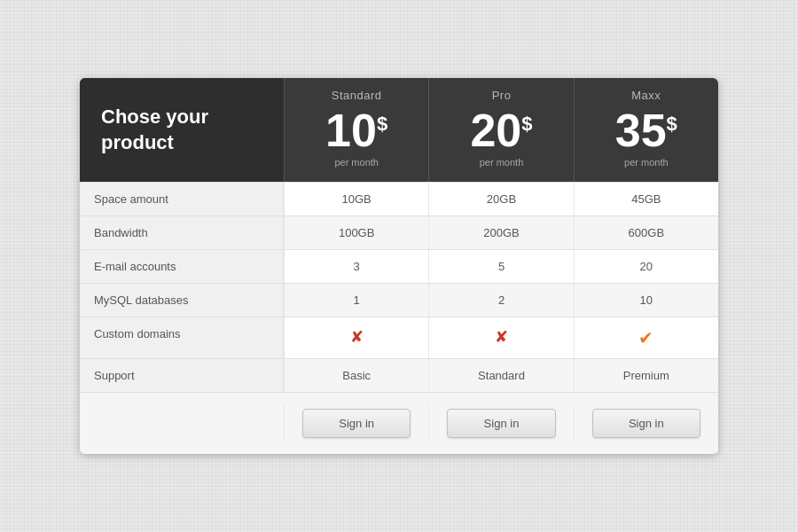  What do you see at coordinates (500, 300) in the screenshot?
I see `feature-value: 2` at bounding box center [500, 300].